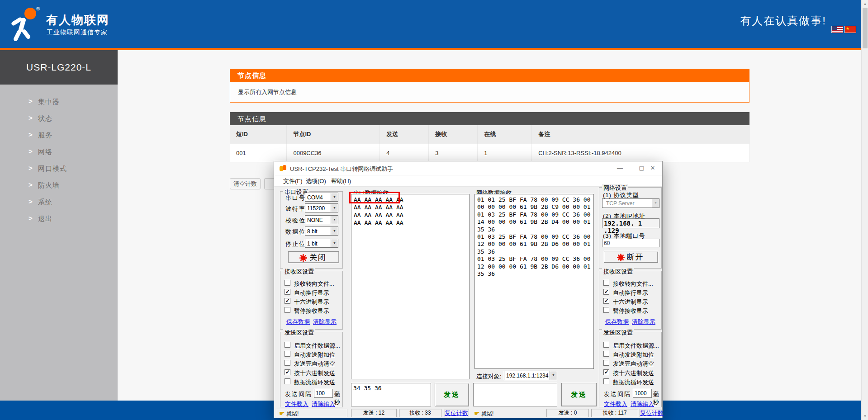 The image size is (868, 420). Describe the element at coordinates (322, 208) in the screenshot. I see `baud-rate-select: 115200▼` at that location.